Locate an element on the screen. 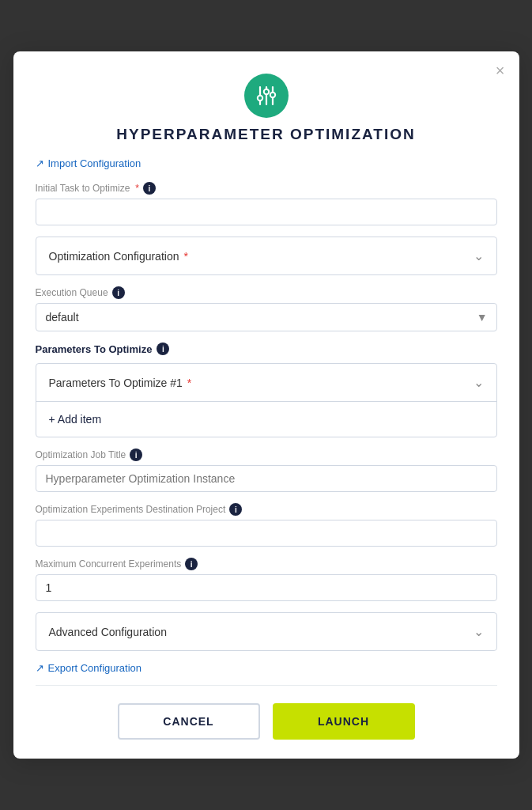  footer-actions: CANCEL LAUNCH is located at coordinates (266, 721).